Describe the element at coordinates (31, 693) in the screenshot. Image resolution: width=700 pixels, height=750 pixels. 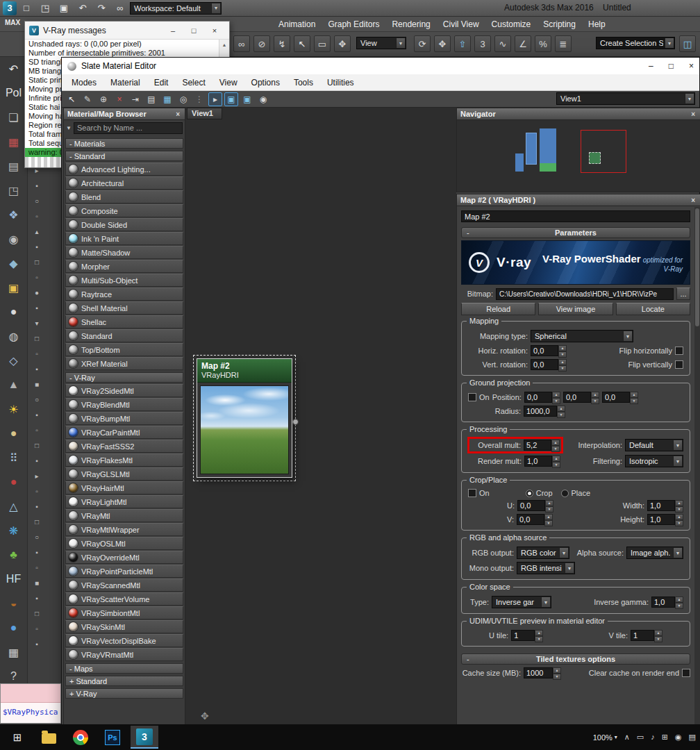
I see `listener-macro-pane` at that location.